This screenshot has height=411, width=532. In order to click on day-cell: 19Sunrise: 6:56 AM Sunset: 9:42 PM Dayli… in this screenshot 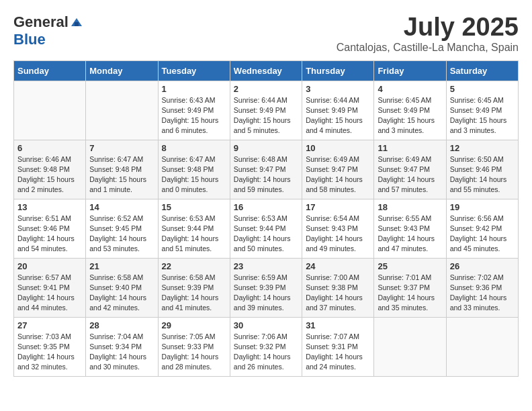, I will do `click(482, 228)`.